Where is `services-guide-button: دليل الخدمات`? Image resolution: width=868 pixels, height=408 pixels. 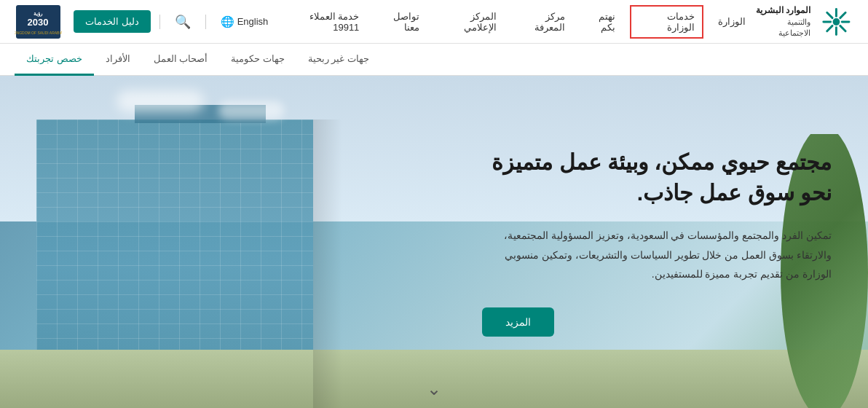 services-guide-button: دليل الخدمات is located at coordinates (112, 22).